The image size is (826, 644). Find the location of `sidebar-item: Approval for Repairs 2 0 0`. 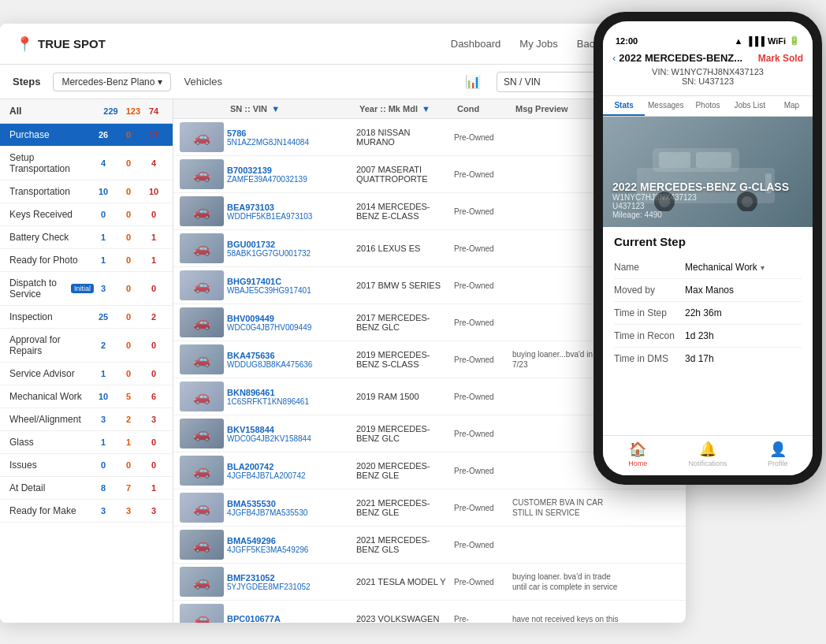

sidebar-item: Approval for Repairs 2 0 0 is located at coordinates (87, 345).